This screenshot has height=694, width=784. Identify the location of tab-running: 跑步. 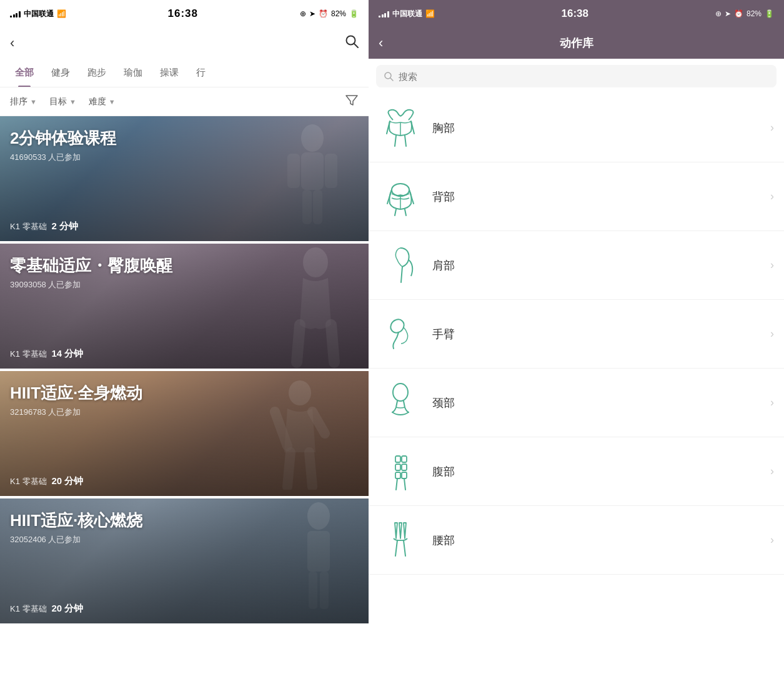
(97, 73).